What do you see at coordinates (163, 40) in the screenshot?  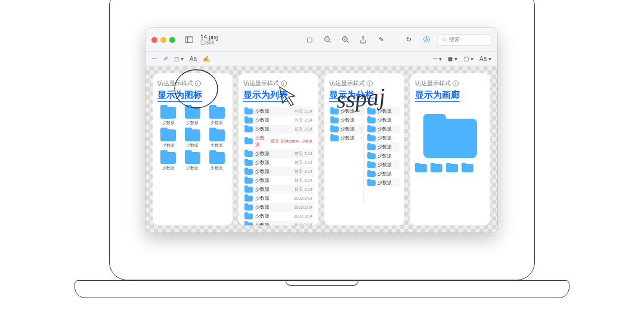 I see `minimize-button` at bounding box center [163, 40].